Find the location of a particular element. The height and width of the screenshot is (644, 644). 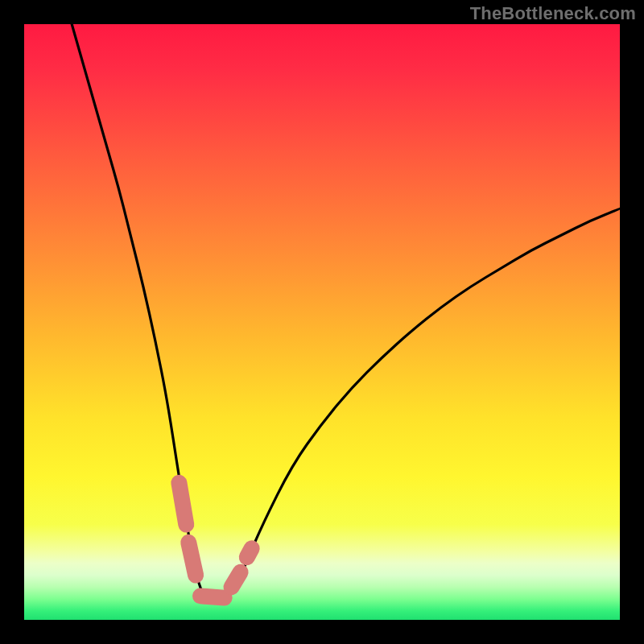

watermark-text: TheBottleneck.com is located at coordinates (553, 14).